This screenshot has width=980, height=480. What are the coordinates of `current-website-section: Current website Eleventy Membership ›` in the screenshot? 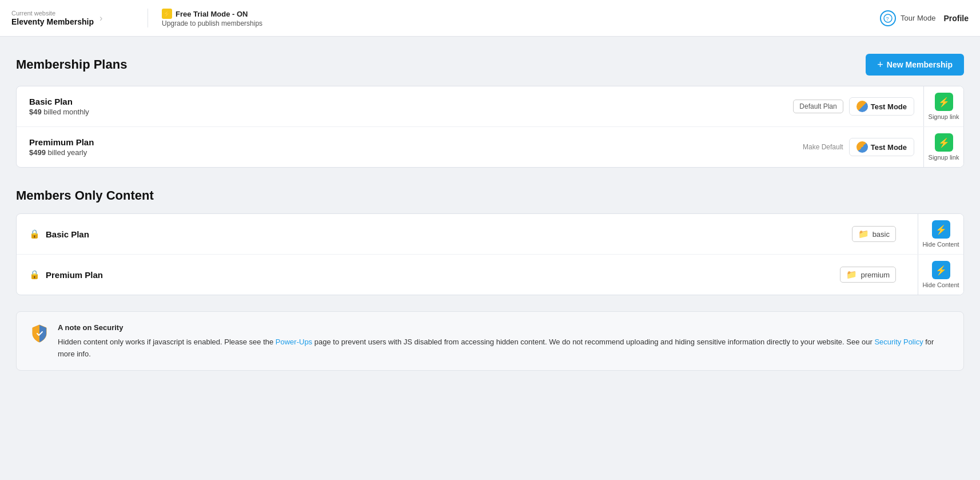 It's located at (71, 18).